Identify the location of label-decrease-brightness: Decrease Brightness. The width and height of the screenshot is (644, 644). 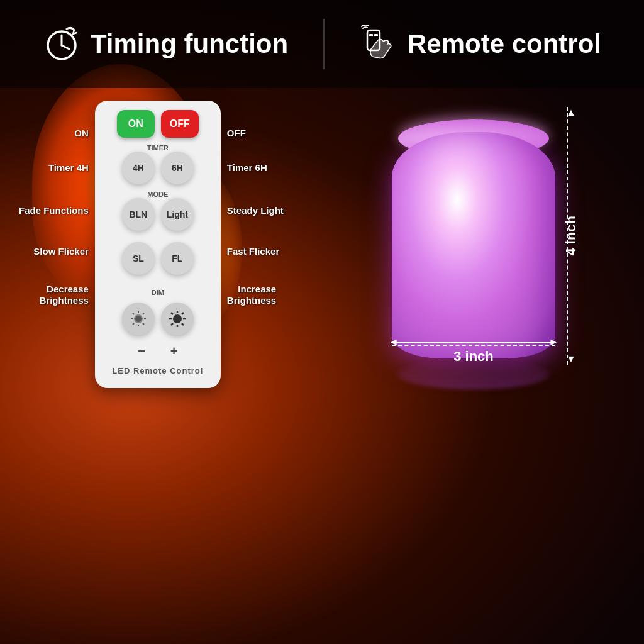
(64, 295).